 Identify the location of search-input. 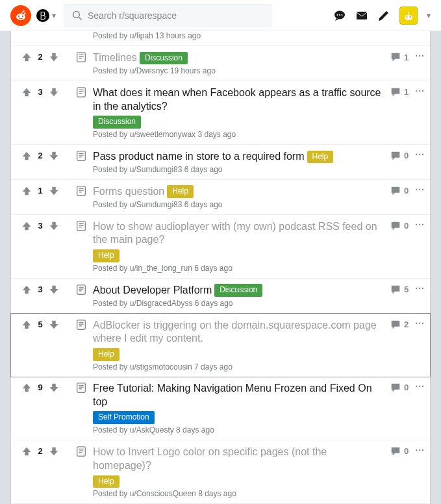
(175, 16).